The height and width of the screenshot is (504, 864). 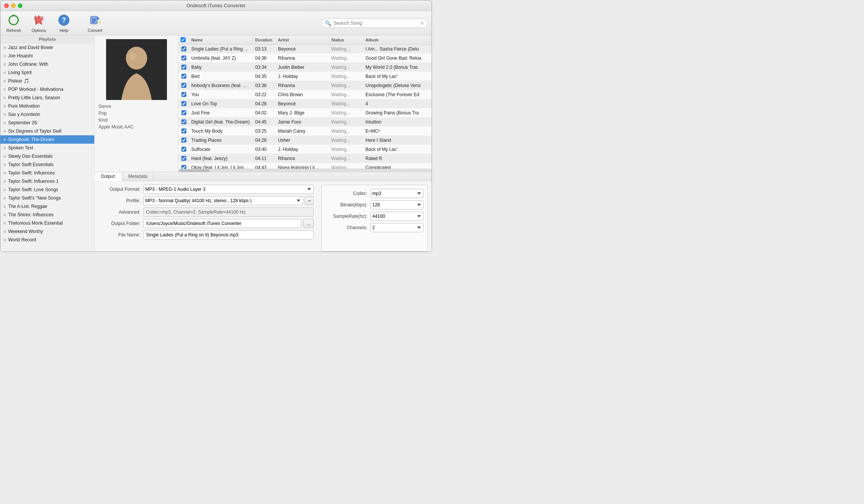 I want to click on table-row: Trading Places 04:28 Usher Waiting... He…, so click(x=305, y=140).